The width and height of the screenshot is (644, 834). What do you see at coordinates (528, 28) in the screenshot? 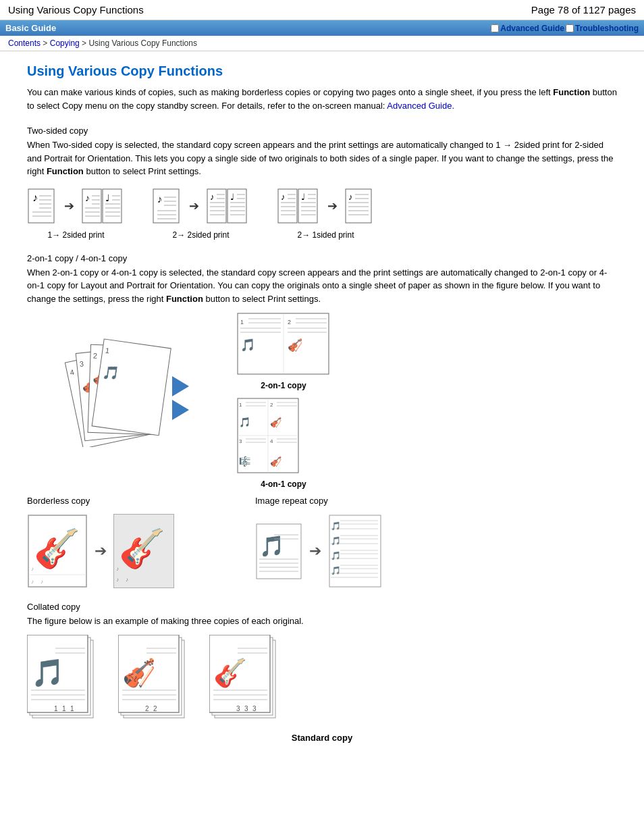
I see `advanced-guide-box: Advanced Guide` at bounding box center [528, 28].